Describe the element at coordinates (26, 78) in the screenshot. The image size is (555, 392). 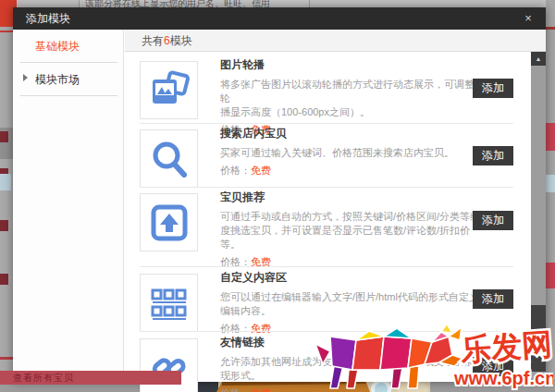
I see `chevron-right-icon` at that location.